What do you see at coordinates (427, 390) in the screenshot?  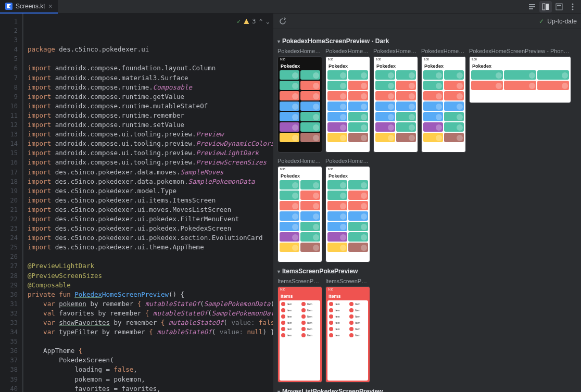 I see `preview-group-header: ▾MovesListPokedexScreenPreview` at bounding box center [427, 390].